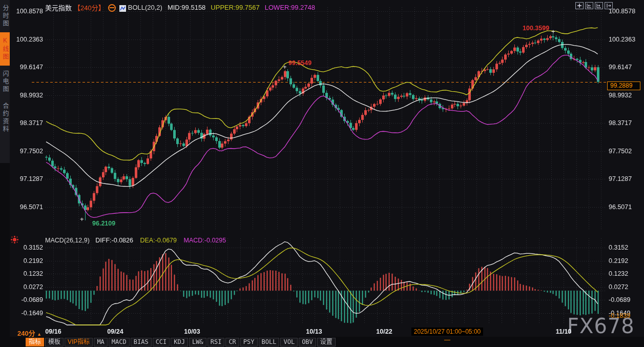  I want to click on toolbar-button-obv: OBV, so click(307, 342).